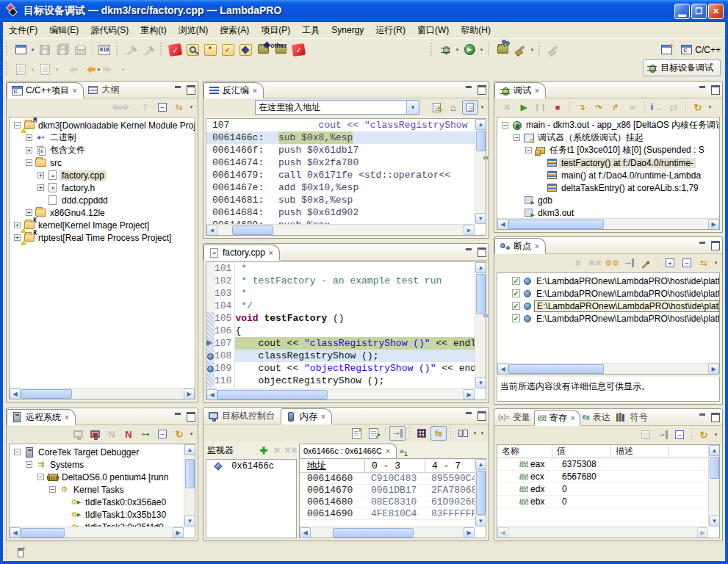 Image resolution: width=728 pixels, height=564 pixels. Describe the element at coordinates (582, 107) in the screenshot. I see `step-into-button: ↴` at that location.